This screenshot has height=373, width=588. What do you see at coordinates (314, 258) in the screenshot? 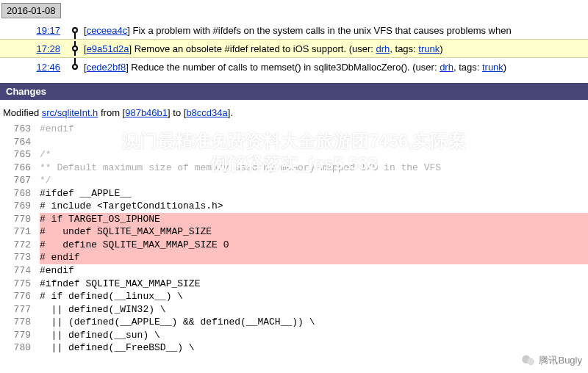
I see `code-text: # endif` at bounding box center [314, 258].